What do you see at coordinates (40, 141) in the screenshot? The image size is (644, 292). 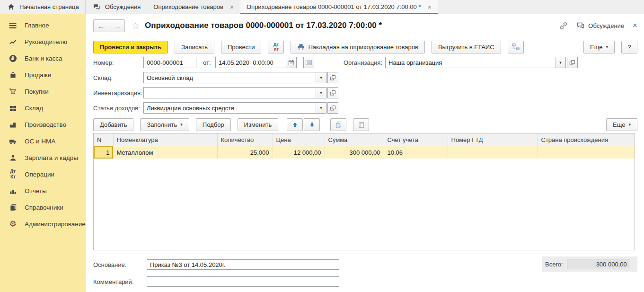 I see `sidebar-item-label: ОС и НМА` at bounding box center [40, 141].